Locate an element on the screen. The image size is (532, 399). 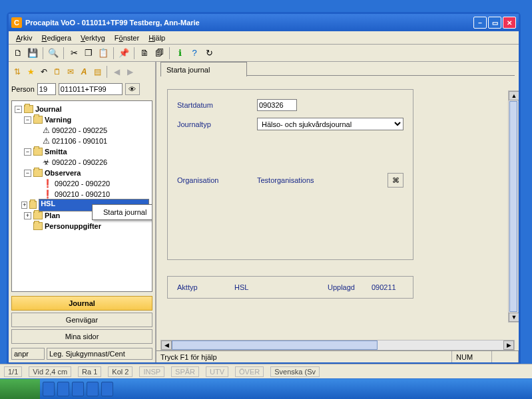
back-vid: Vid 2,4 cm is located at coordinates (50, 372).